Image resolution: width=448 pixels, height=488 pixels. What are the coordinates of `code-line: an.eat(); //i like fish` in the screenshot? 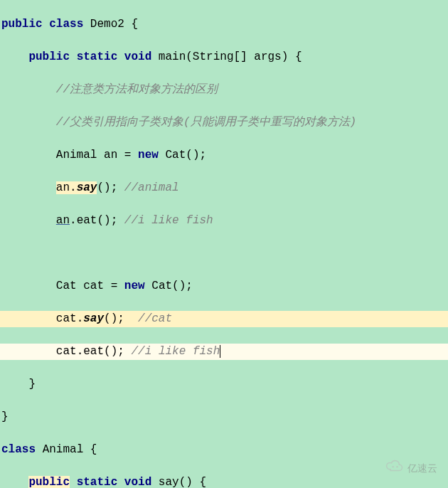 It's located at (224, 221).